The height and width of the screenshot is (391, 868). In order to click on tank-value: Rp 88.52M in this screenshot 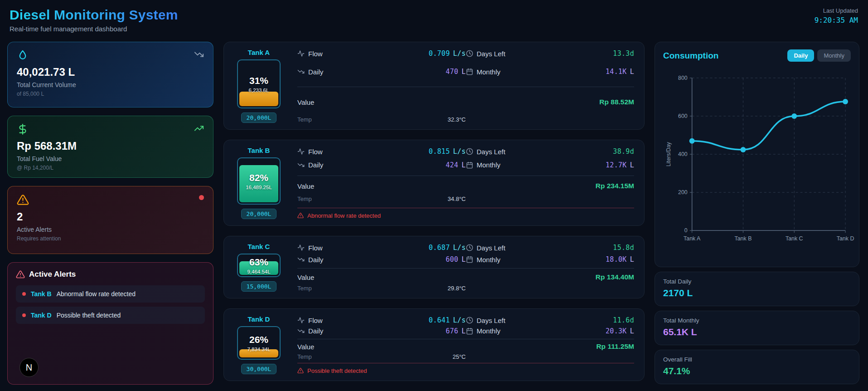, I will do `click(616, 102)`.